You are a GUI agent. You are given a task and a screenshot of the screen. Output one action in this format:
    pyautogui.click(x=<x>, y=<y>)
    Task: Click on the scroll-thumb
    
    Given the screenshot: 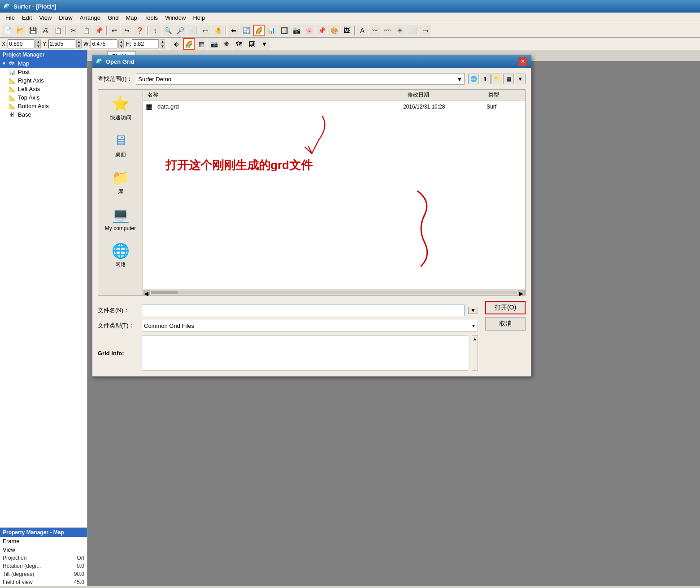 What is the action you would take?
    pyautogui.click(x=165, y=292)
    